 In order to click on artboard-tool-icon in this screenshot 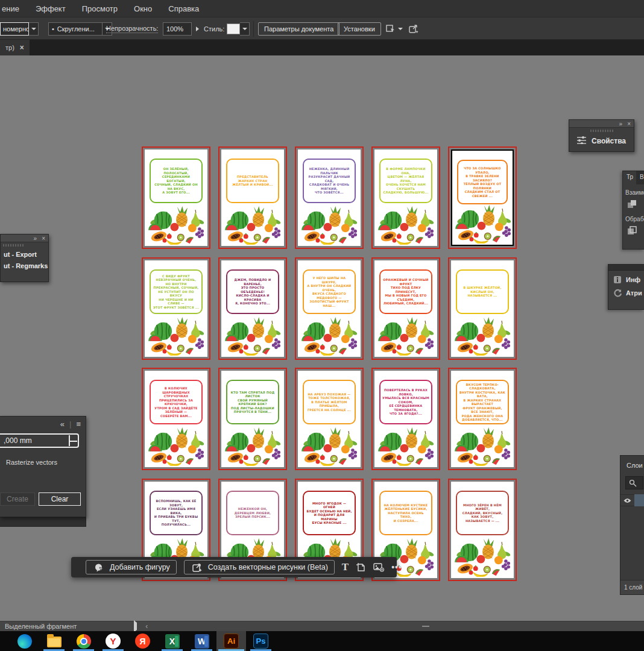, I will do `click(394, 29)`.